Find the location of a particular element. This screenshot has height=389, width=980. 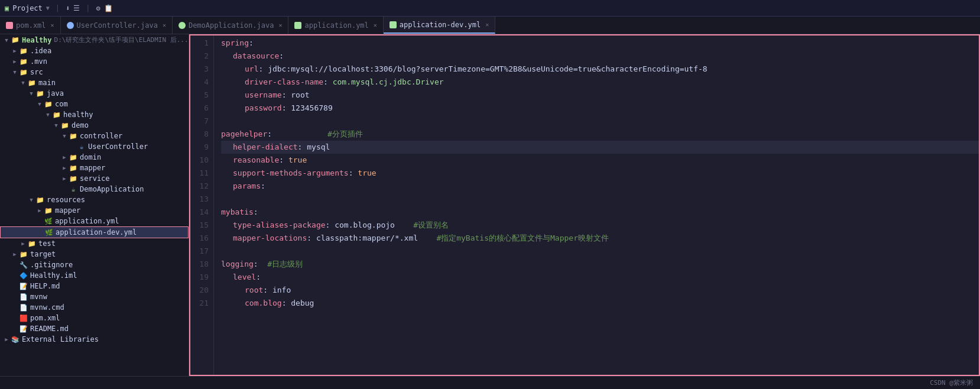

kw-mapper-loc: mapper-locations is located at coordinates (270, 238).